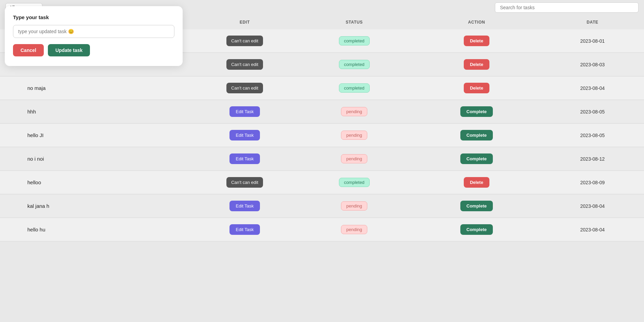 Image resolution: width=644 pixels, height=322 pixels. What do you see at coordinates (96, 159) in the screenshot?
I see `task-name-cell: no i noi` at bounding box center [96, 159].